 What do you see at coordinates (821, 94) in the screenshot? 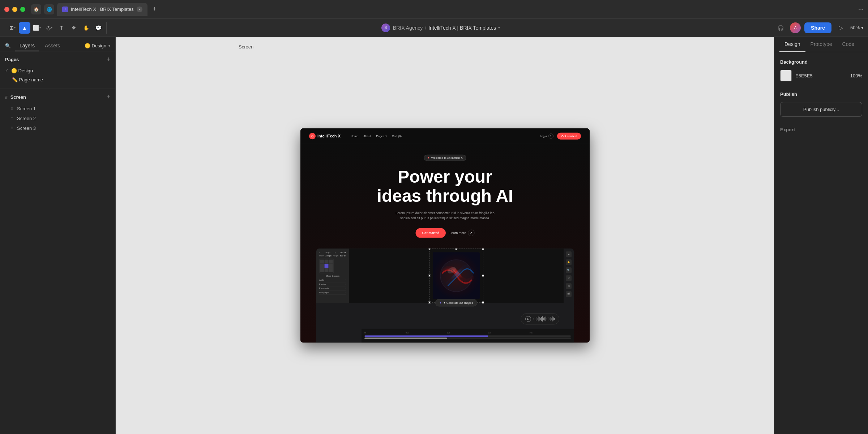
I see `publish-title: Publish` at bounding box center [821, 94].